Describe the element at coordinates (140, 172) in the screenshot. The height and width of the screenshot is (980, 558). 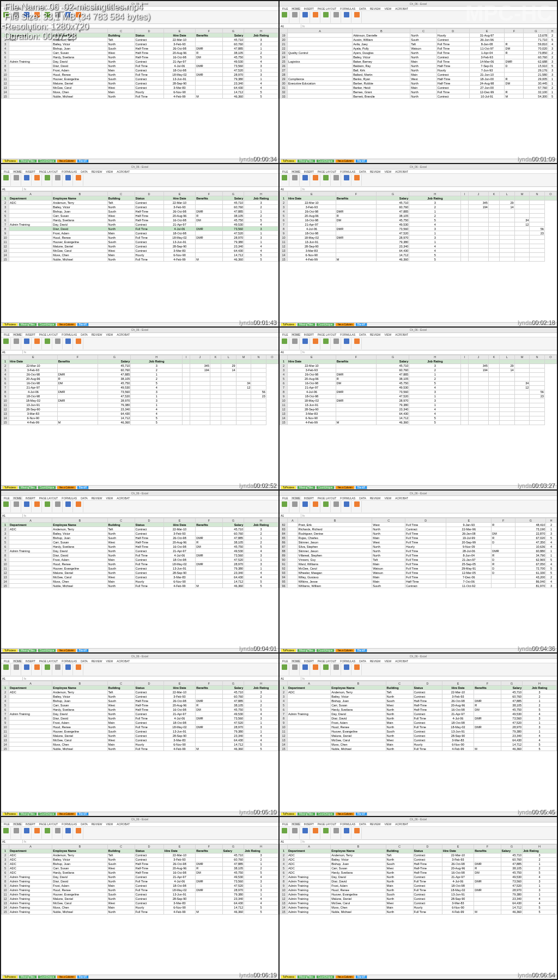
I see `ribbon-tabs: FILEHOMEINSERTPAGE LAYOUTFORMULASDATAREV…` at that location.